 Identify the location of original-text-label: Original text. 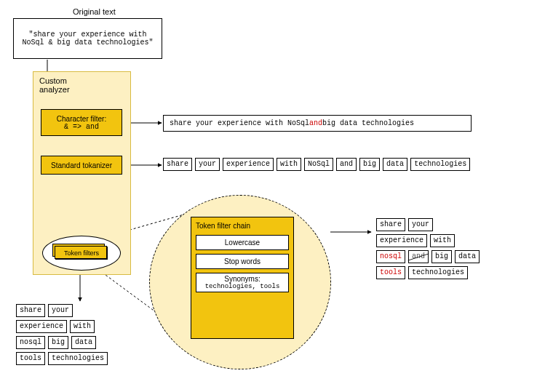
(95, 12).